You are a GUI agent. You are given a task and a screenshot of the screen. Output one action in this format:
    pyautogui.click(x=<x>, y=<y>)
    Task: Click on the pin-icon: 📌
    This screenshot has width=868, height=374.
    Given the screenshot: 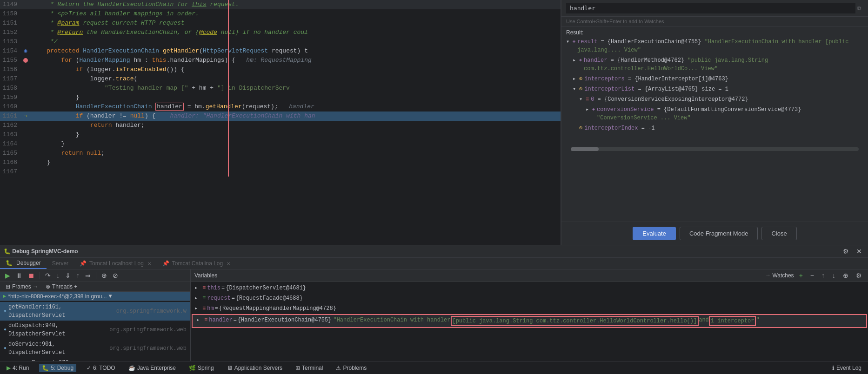 What is the action you would take?
    pyautogui.click(x=83, y=263)
    